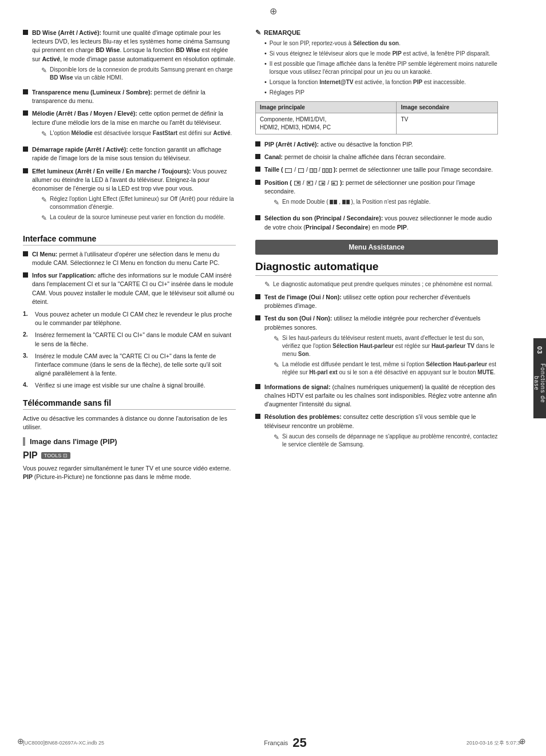 The width and height of the screenshot is (546, 756). Describe the element at coordinates (380, 54) in the screenshot. I see `note-text: Si vous éteignez le téléviseur alors que…` at that location.